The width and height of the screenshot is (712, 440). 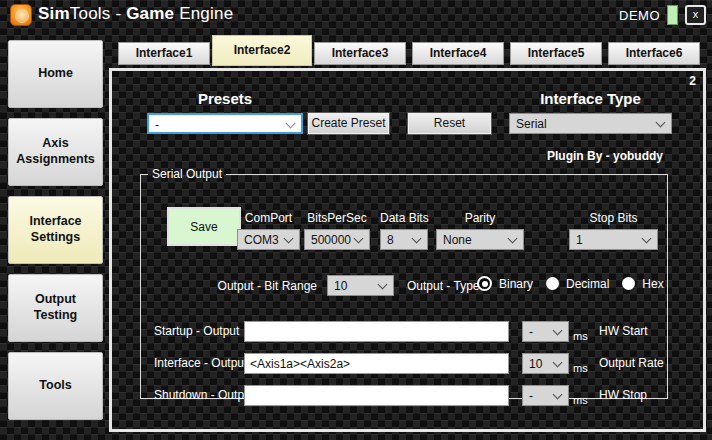 What do you see at coordinates (55, 386) in the screenshot?
I see `sidebar-label: Tools` at bounding box center [55, 386].